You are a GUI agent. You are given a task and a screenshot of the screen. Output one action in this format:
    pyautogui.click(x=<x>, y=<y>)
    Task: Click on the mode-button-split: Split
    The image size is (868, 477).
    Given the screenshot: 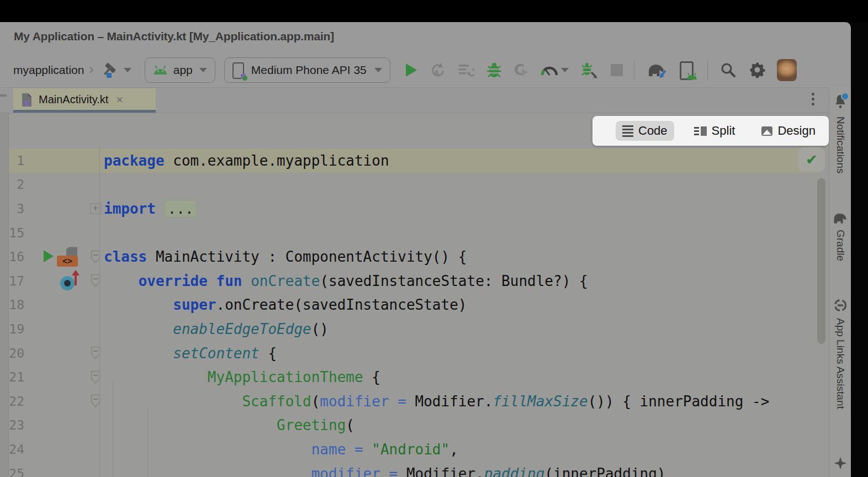 What is the action you would take?
    pyautogui.click(x=714, y=131)
    